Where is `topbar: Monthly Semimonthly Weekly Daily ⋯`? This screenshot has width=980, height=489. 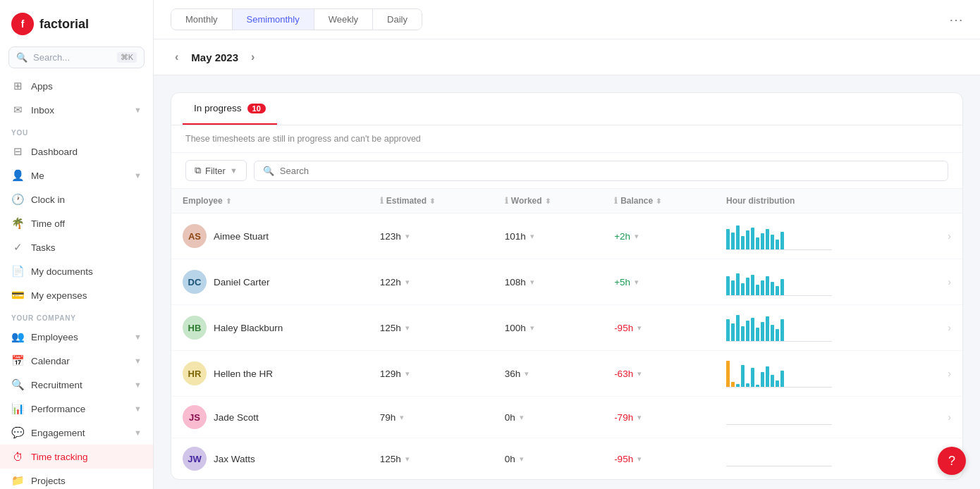
topbar: Monthly Semimonthly Weekly Daily ⋯ is located at coordinates (567, 20).